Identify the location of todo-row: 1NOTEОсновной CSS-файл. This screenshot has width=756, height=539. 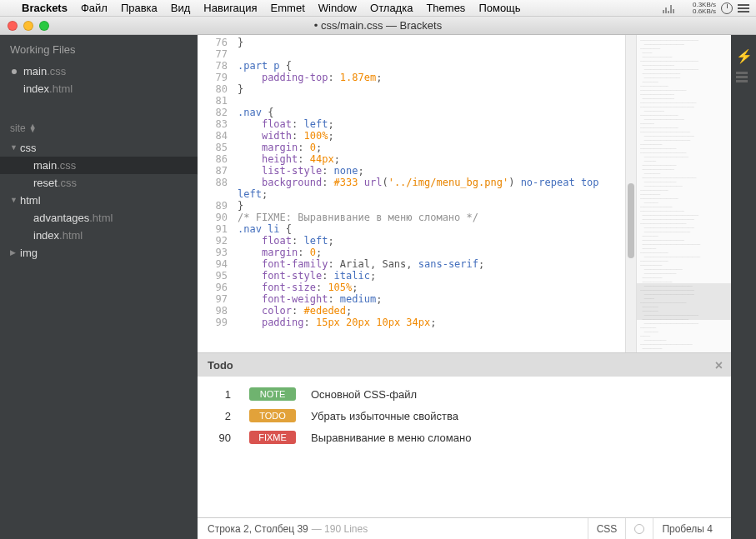
(464, 394).